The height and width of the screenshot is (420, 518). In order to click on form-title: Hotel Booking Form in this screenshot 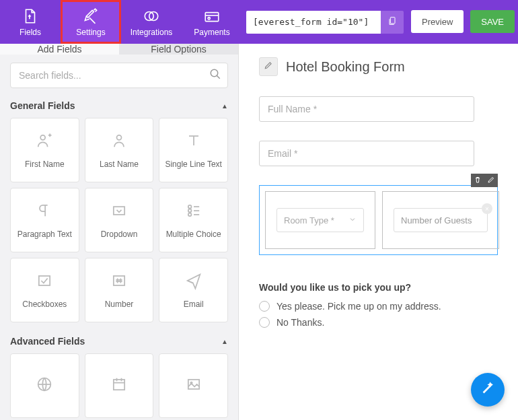, I will do `click(346, 67)`.